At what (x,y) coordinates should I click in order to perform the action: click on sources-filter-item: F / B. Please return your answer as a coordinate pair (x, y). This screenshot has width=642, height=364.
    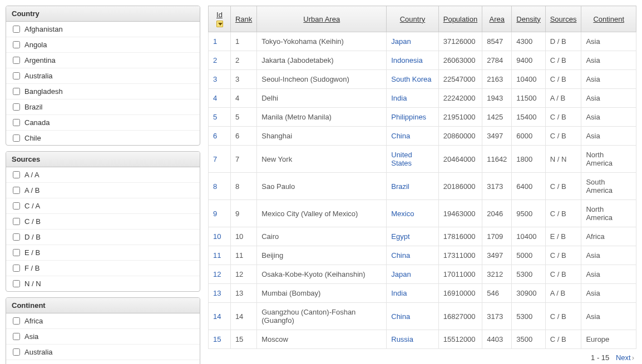
    Looking at the image, I should click on (103, 268).